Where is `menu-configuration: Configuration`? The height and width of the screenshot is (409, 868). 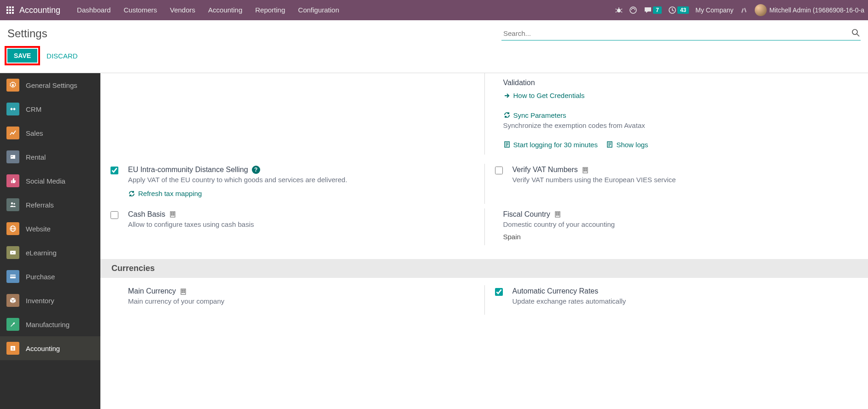
menu-configuration: Configuration is located at coordinates (319, 10).